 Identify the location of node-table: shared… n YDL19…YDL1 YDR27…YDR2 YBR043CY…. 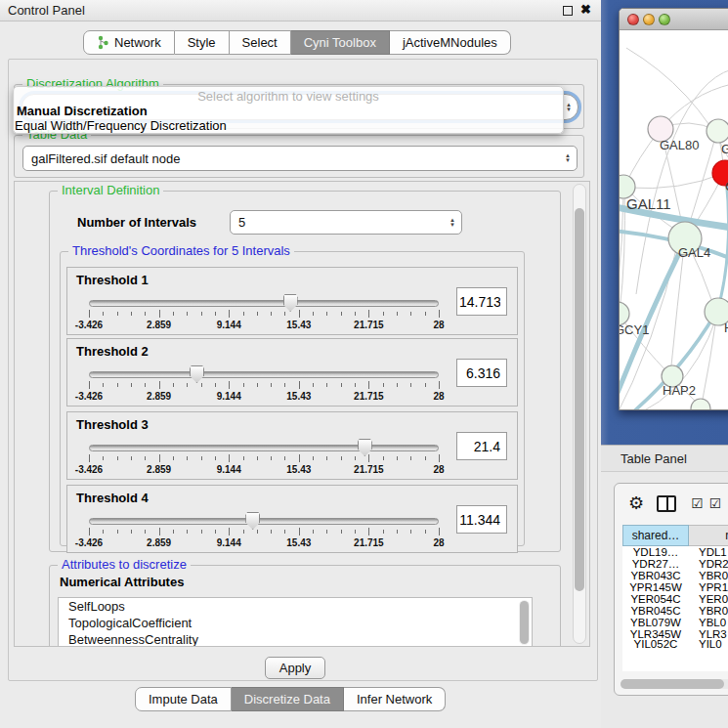
(675, 598).